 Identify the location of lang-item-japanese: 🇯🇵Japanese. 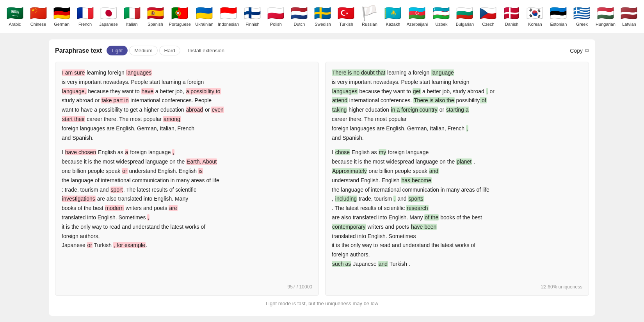
(109, 16).